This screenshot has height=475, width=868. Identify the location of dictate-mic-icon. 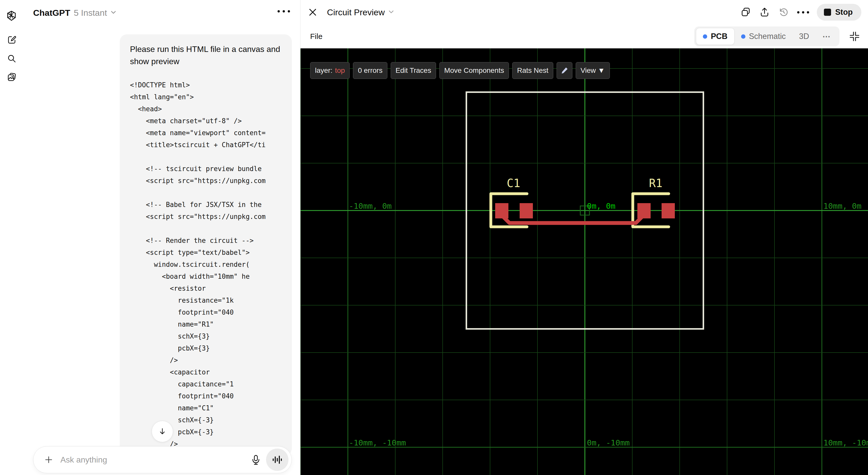
(256, 460).